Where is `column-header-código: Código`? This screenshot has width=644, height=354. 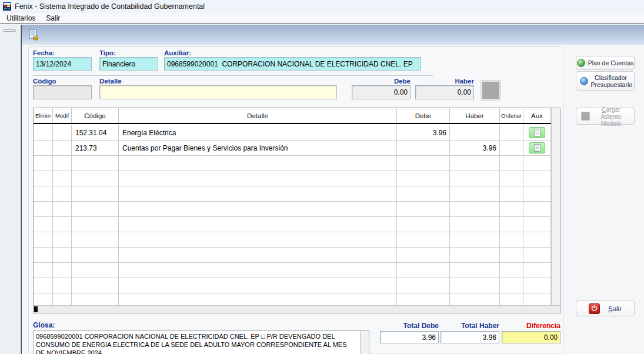 column-header-código: Código is located at coordinates (95, 115).